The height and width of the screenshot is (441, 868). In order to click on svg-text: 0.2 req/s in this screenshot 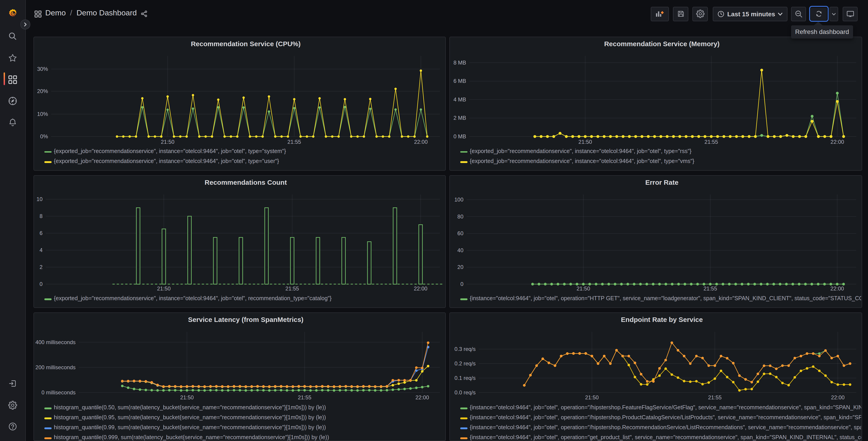, I will do `click(465, 363)`.